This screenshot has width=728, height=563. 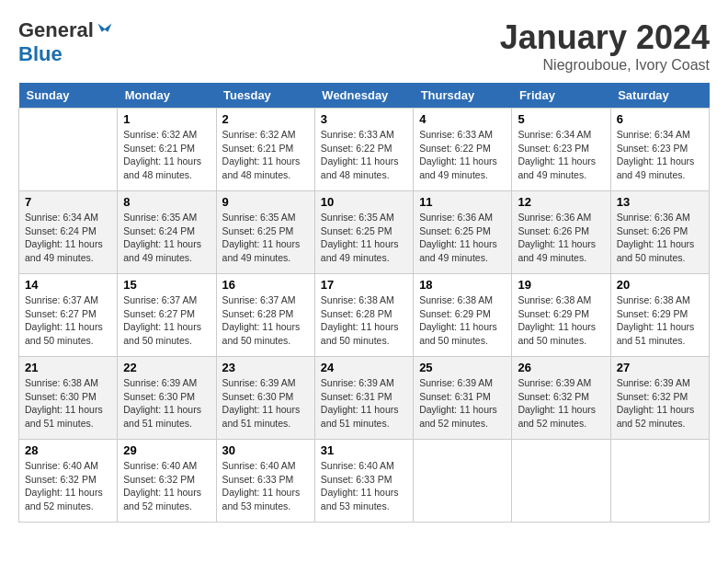 I want to click on day-number: 28, so click(x=68, y=451).